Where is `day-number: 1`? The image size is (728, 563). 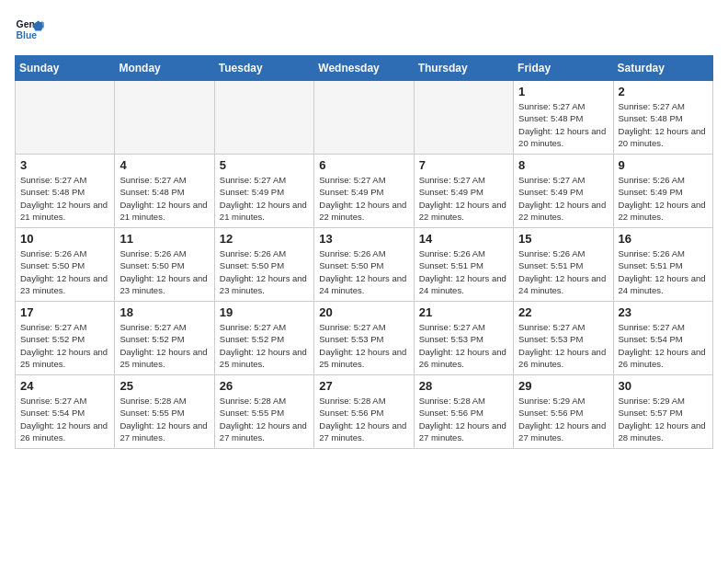 day-number: 1 is located at coordinates (563, 92).